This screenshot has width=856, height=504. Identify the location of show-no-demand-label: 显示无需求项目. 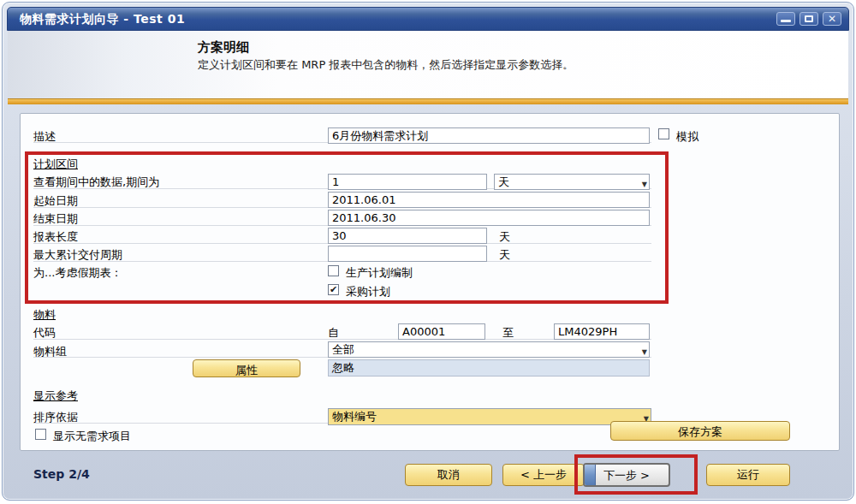
(92, 436).